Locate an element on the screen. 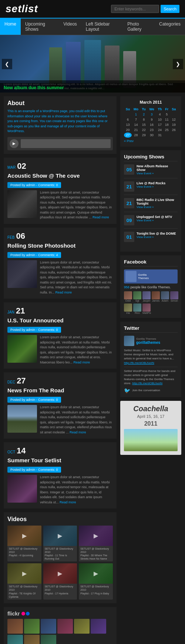 Image resolution: width=185 pixels, height=644 pixels. cal-cell: 28 is located at coordinates (136, 135).